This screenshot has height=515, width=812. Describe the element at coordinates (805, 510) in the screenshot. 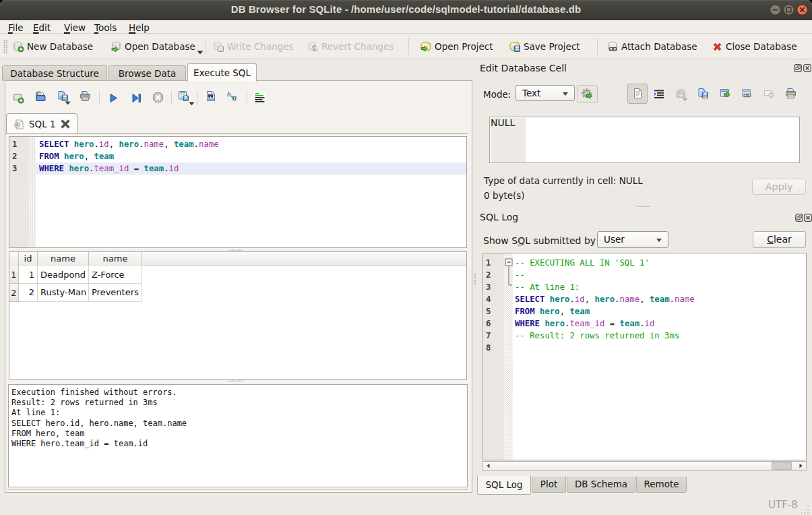

I see `resize-grip` at that location.